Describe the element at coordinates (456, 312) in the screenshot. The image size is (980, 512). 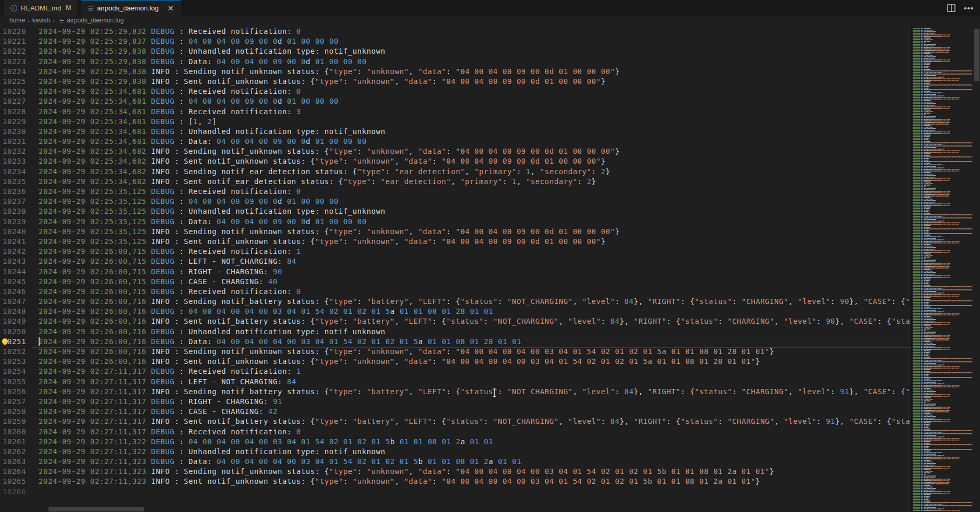
I see `log-line: 102482024-09-29 02:26:00,716 DEBUG : 04 …` at that location.